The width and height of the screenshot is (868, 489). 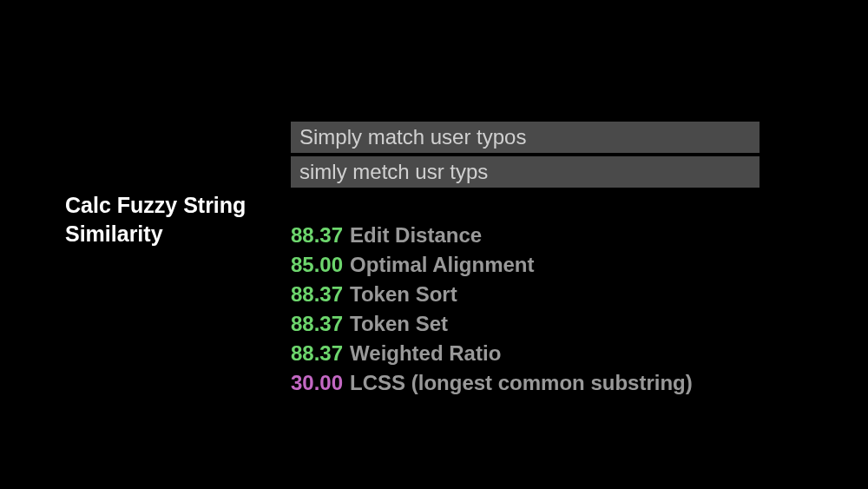 I want to click on result-row-optimal-alignment: 85.00 Optimal Alignment, so click(x=549, y=265).